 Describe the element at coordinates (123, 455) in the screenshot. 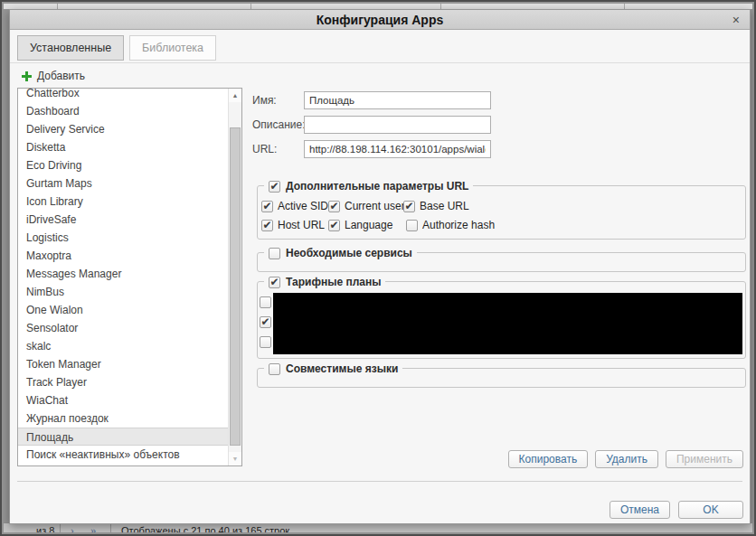

I see `app-list-item: Поиск «неактивных» объектов` at that location.